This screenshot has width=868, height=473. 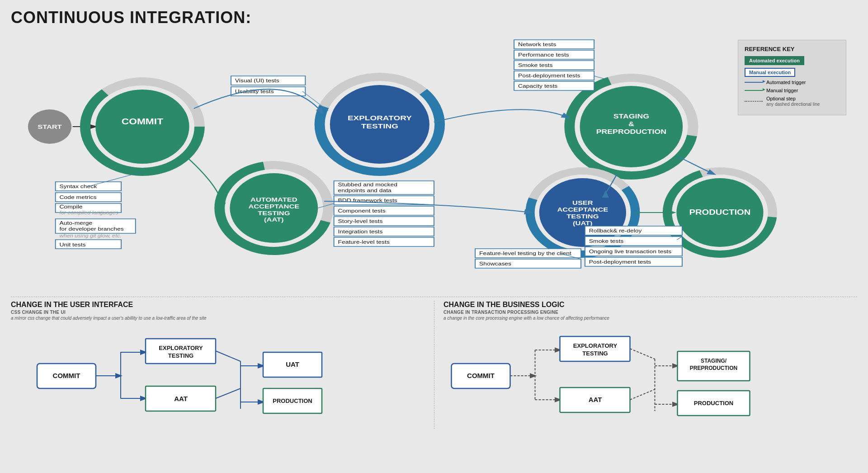 What do you see at coordinates (792, 61) in the screenshot?
I see `ref-auto-item: Automated execution` at bounding box center [792, 61].